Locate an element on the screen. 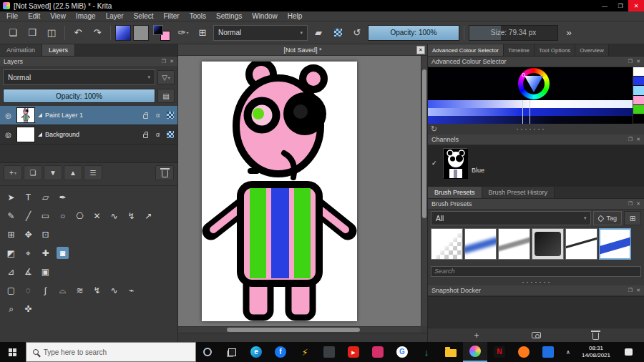  edge-icon: e is located at coordinates (256, 352).